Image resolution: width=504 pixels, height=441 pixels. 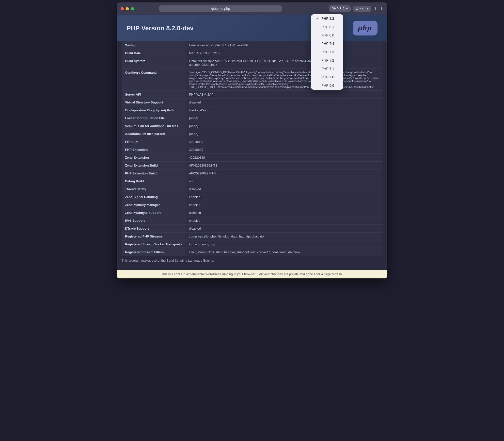 What do you see at coordinates (252, 150) in the screenshot?
I see `table-row: PHP Extension20220829` at bounding box center [252, 150].